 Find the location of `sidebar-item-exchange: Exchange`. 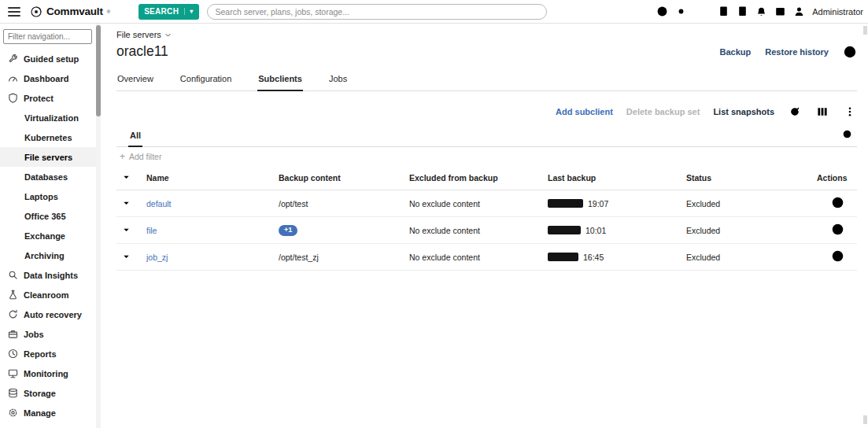

sidebar-item-exchange: Exchange is located at coordinates (50, 236).